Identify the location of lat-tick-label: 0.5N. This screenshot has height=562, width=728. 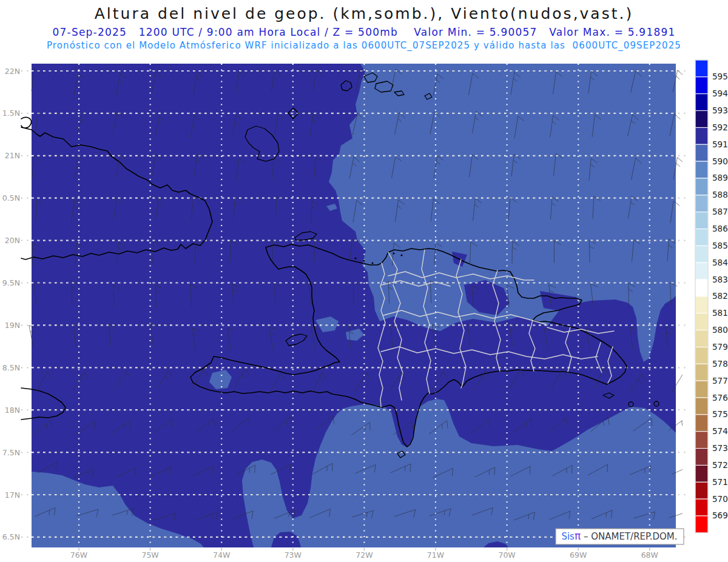
(11, 198).